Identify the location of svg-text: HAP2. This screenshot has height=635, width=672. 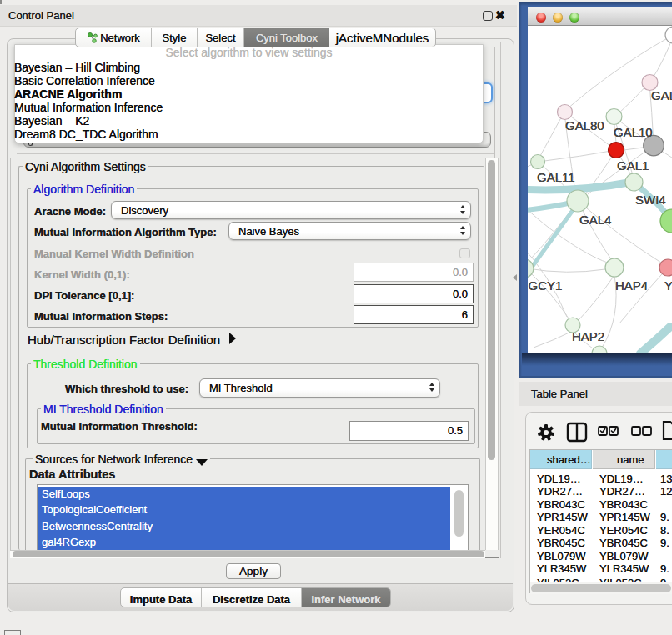
(589, 337).